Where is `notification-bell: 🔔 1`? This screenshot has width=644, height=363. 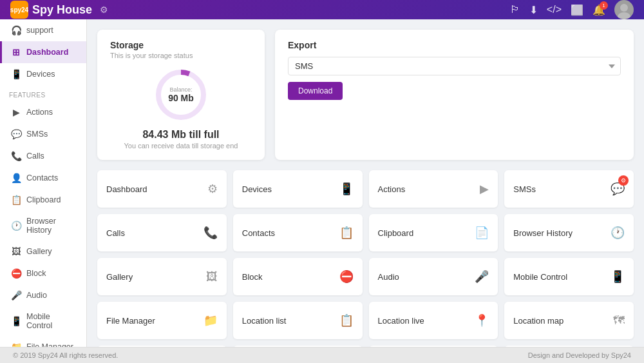 notification-bell: 🔔 1 is located at coordinates (599, 10).